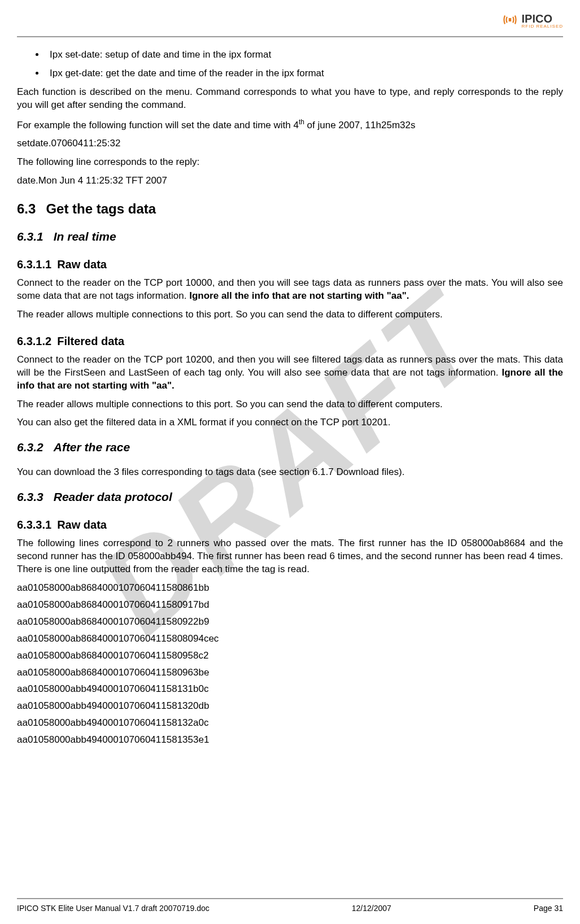 This screenshot has height=924, width=580. What do you see at coordinates (548, 908) in the screenshot?
I see `footer-right: Page 31` at bounding box center [548, 908].